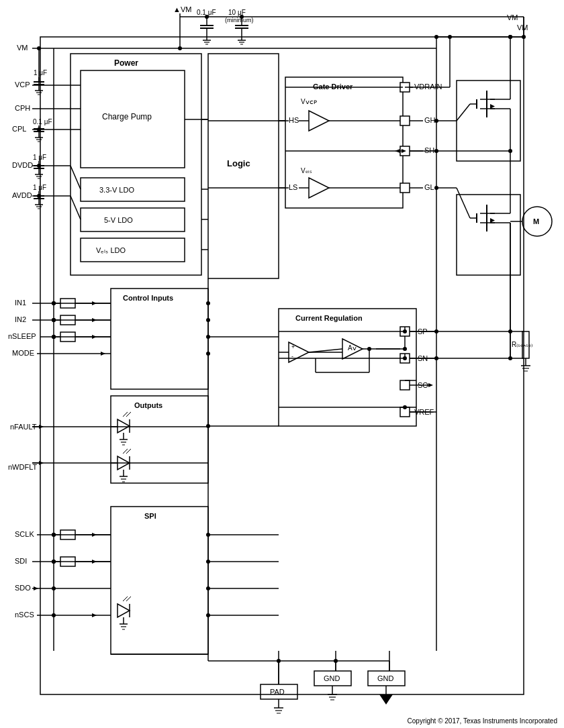 This screenshot has height=728, width=564. What do you see at coordinates (352, 348) in the screenshot?
I see `av-label: Aᴠ` at bounding box center [352, 348].